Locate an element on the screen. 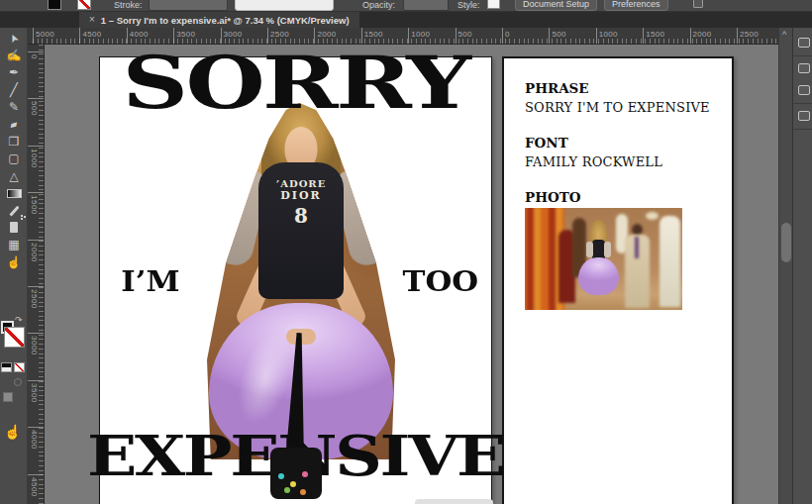 The height and width of the screenshot is (504, 812). gradient-tool is located at coordinates (14, 194).